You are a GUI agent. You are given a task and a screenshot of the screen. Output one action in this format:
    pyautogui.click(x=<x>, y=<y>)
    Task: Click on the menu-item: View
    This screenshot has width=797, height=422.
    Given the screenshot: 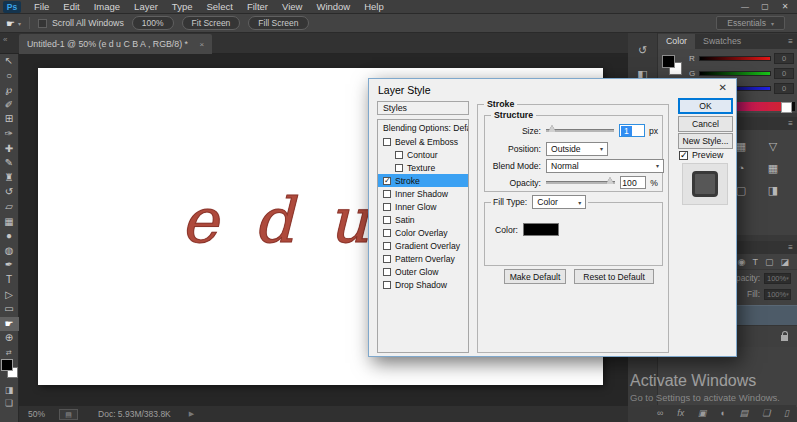 What is the action you would take?
    pyautogui.click(x=292, y=6)
    